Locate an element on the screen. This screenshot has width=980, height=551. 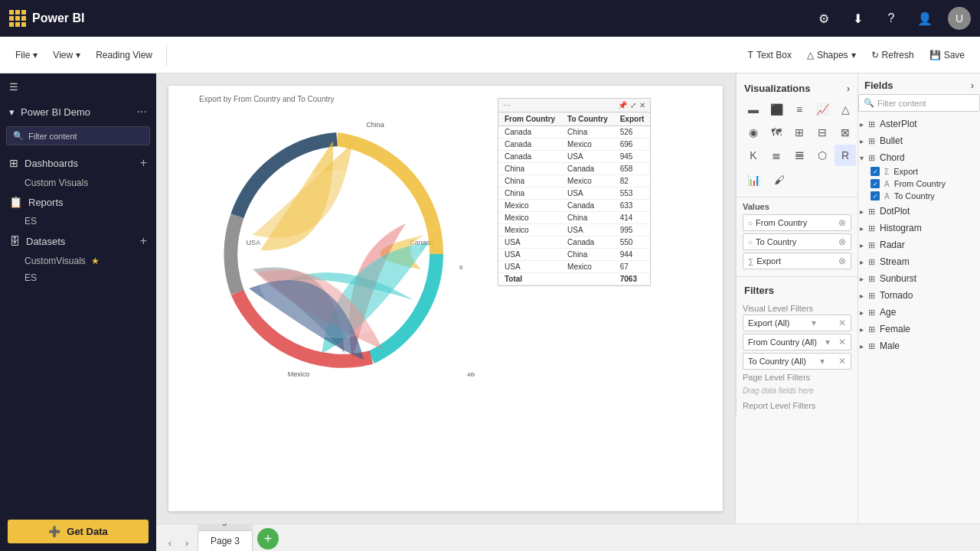
waterfall-btn: 𝌆 is located at coordinates (799, 155).